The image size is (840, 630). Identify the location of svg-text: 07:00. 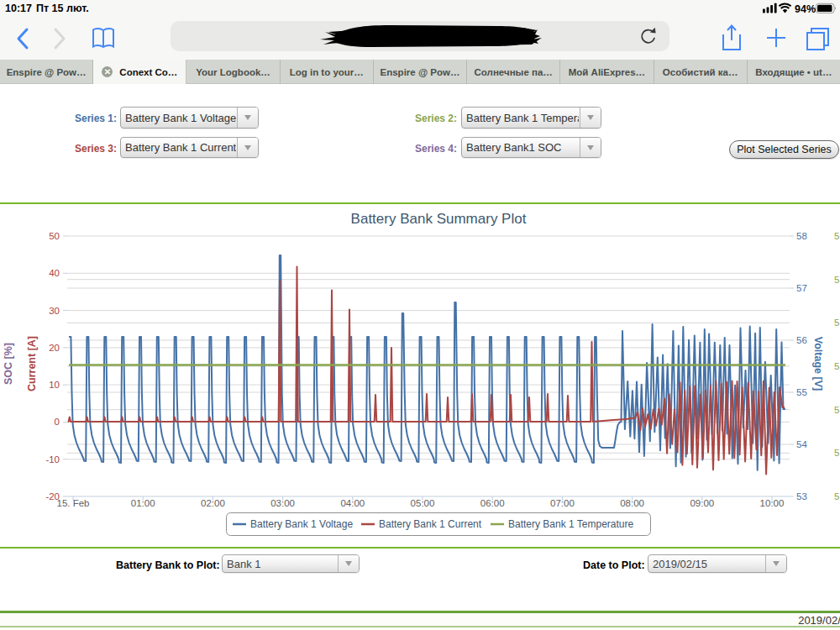
(563, 503).